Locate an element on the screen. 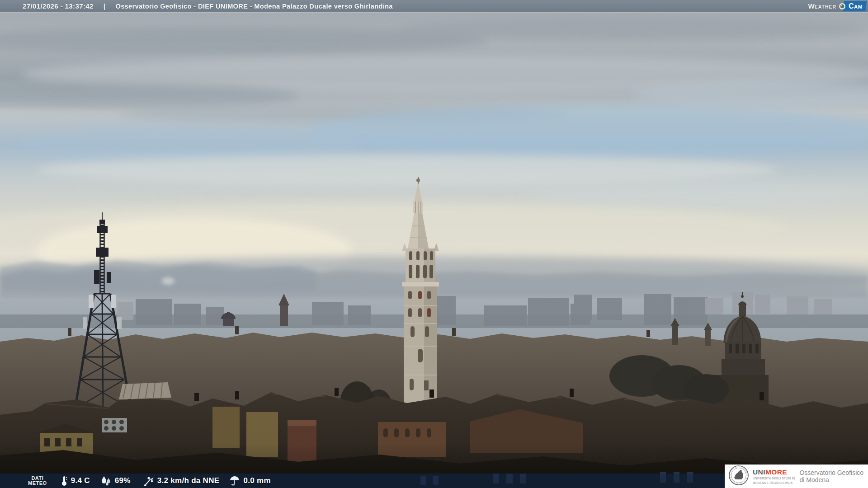 The width and height of the screenshot is (868, 488). humidity-readout: 69% is located at coordinates (115, 481).